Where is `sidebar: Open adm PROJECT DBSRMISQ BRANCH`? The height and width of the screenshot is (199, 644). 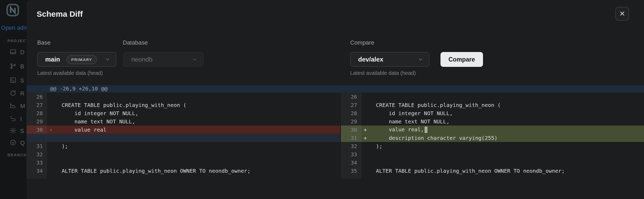
sidebar: Open adm PROJECT DBSRMISQ BRANCH is located at coordinates (13, 99).